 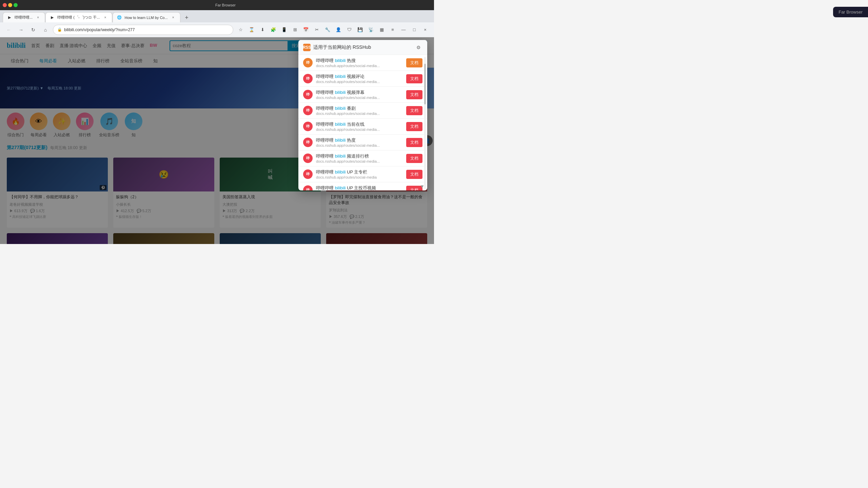 What do you see at coordinates (414, 95) in the screenshot?
I see `rsshub-doc-button-2: 文档` at bounding box center [414, 95].